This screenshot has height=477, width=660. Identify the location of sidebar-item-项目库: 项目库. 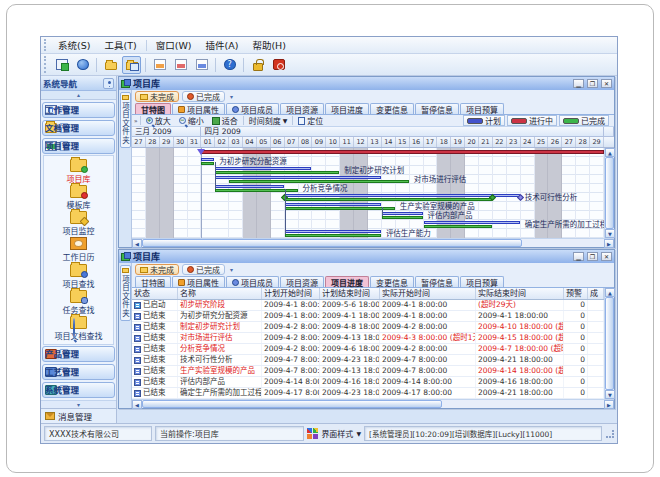
(79, 172).